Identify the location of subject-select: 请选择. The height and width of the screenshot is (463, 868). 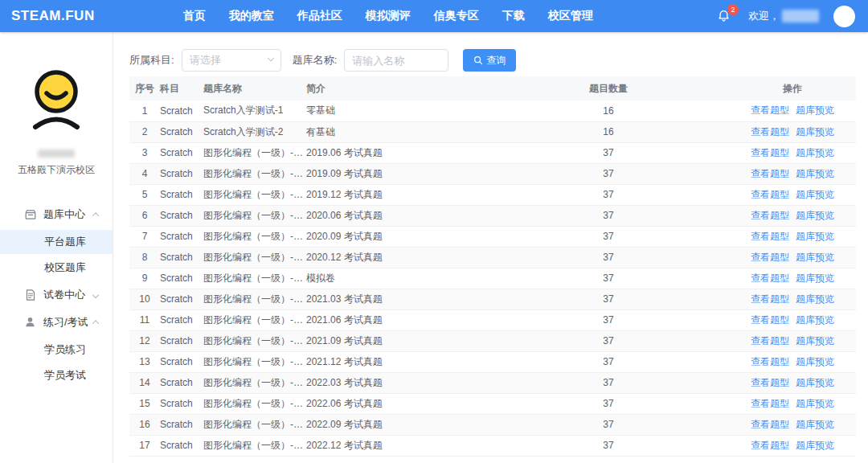
(231, 60).